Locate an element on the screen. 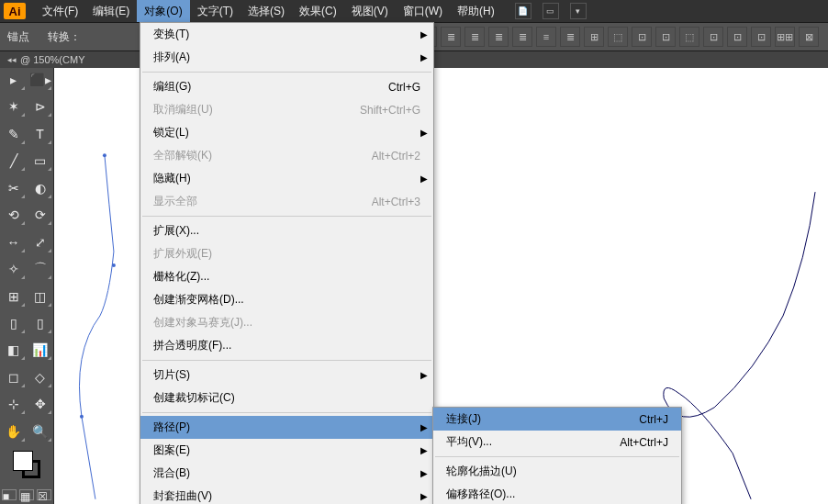 This screenshot has width=828, height=504. menu-entry: 拼合透明度(F)... is located at coordinates (286, 345).